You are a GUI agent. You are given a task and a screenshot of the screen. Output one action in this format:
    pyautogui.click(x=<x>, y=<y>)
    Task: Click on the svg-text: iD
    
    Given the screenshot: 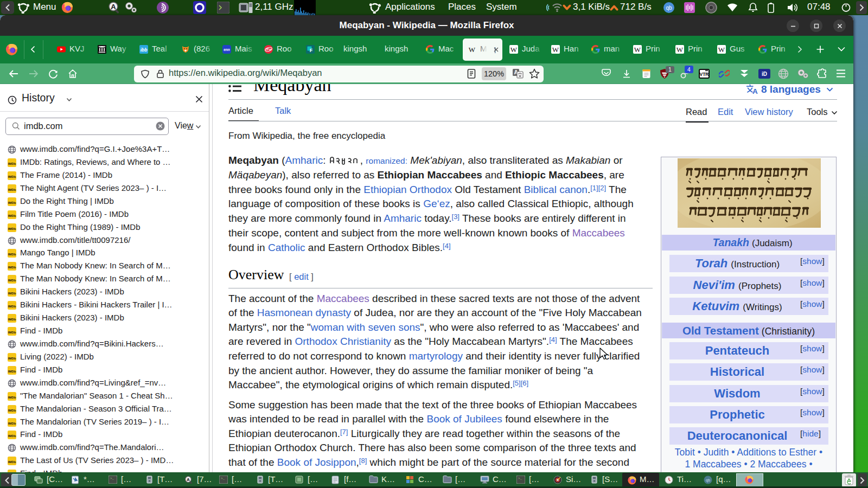 What is the action you would take?
    pyautogui.click(x=764, y=74)
    